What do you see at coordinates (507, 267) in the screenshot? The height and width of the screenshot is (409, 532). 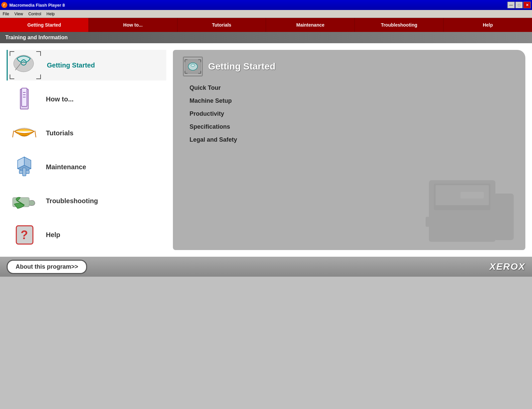 I see `xerox-logo: XEROX` at bounding box center [507, 267].